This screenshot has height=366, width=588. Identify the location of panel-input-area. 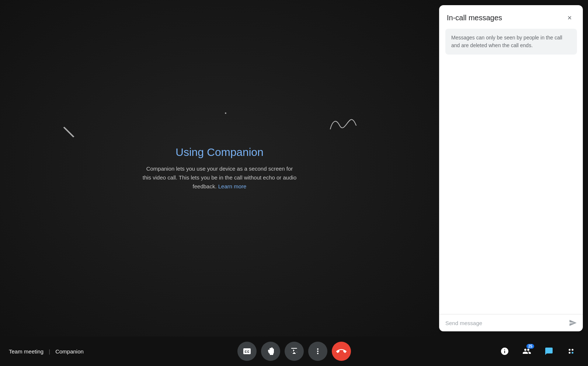
(511, 323).